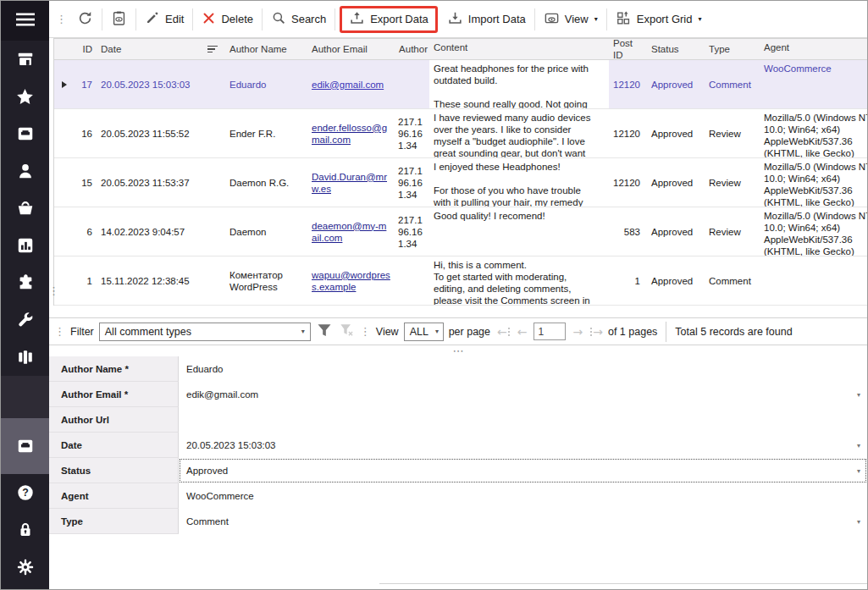 The image size is (868, 590). Describe the element at coordinates (813, 49) in the screenshot. I see `column-header-agent: Agent` at that location.